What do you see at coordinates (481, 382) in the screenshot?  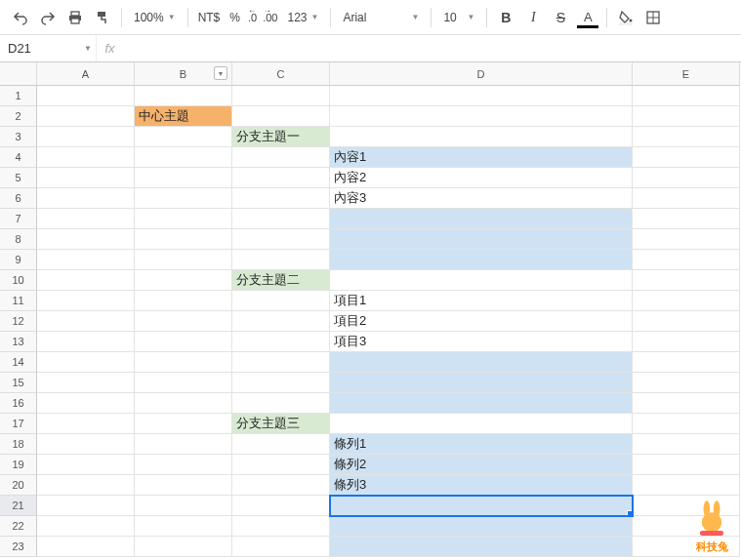 I see `cell-D15` at bounding box center [481, 382].